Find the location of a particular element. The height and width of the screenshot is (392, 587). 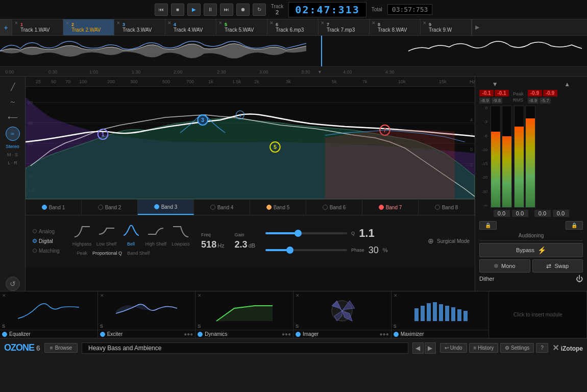

module-dynamics-power is located at coordinates (200, 334).